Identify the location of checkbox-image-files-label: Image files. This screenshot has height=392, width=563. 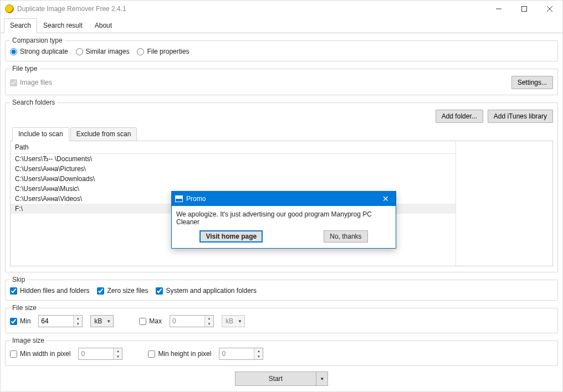
(36, 82).